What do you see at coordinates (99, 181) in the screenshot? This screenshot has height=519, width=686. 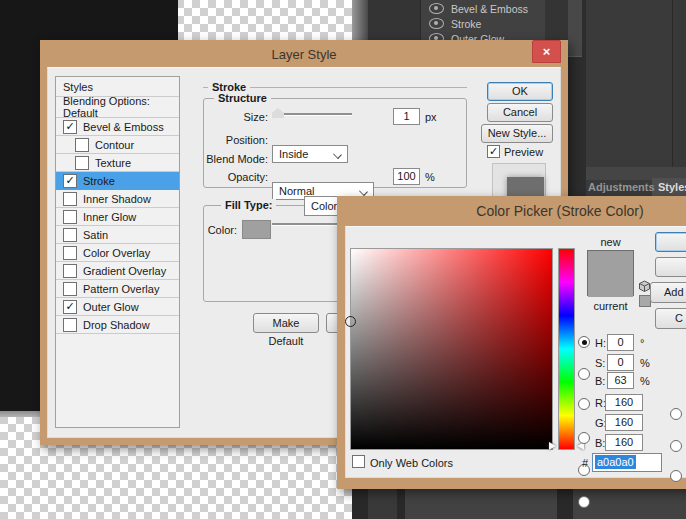 I see `style-item-label: Stroke` at bounding box center [99, 181].